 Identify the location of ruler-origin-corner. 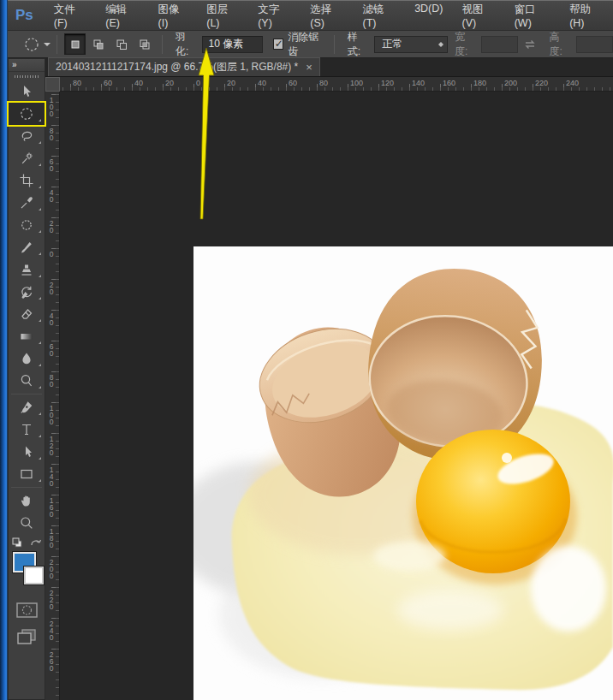
(53, 84).